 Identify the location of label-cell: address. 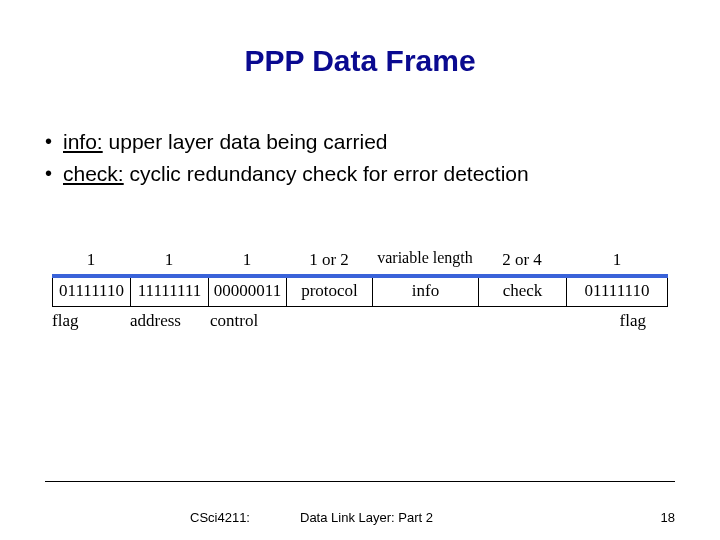
(169, 319).